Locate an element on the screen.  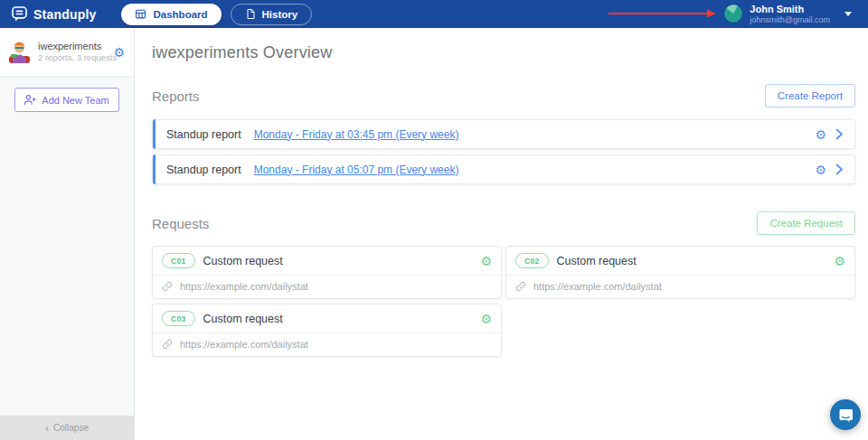
request-card-top: C01 Custom request ⚙ is located at coordinates (327, 260).